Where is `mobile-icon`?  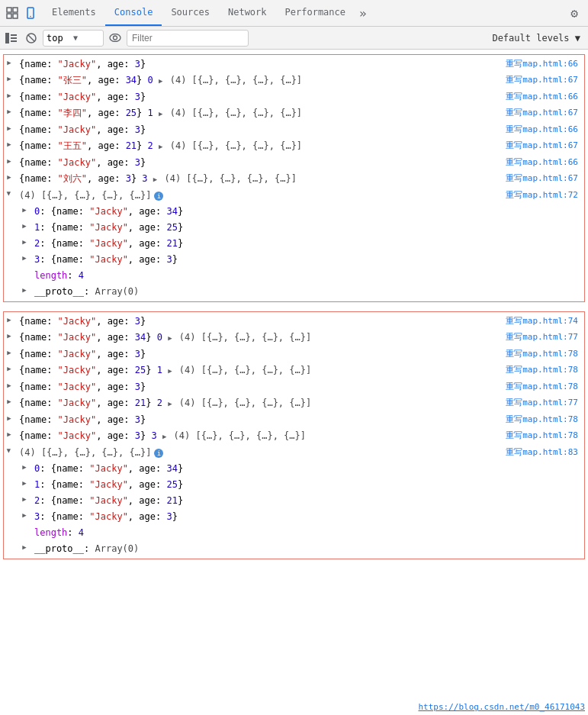
mobile-icon is located at coordinates (31, 13).